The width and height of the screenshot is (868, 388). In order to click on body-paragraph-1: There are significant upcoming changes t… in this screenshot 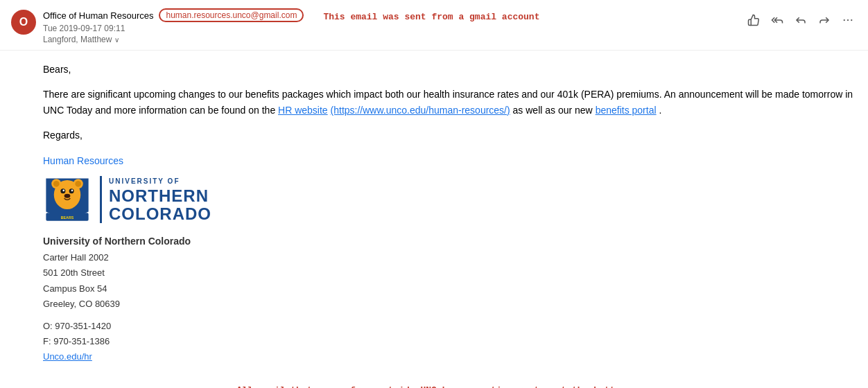, I will do `click(449, 103)`.